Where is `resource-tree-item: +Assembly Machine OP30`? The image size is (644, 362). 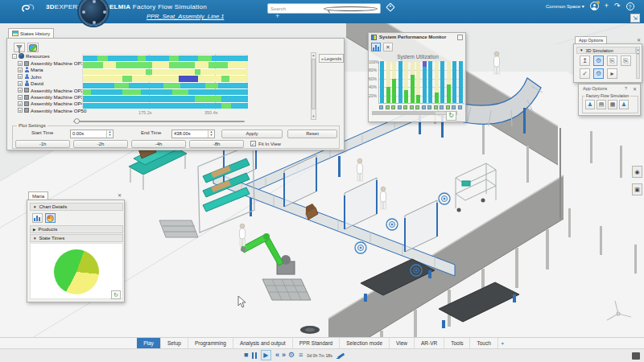
resource-tree-item: +Assembly Machine OP30 is located at coordinates (52, 97).